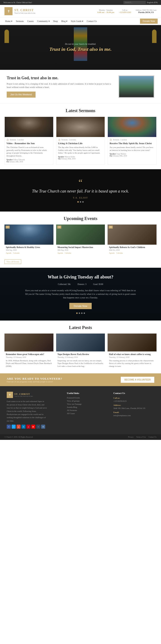 The image size is (161, 644). I want to click on nav-home: Home ▾, so click(8, 21).